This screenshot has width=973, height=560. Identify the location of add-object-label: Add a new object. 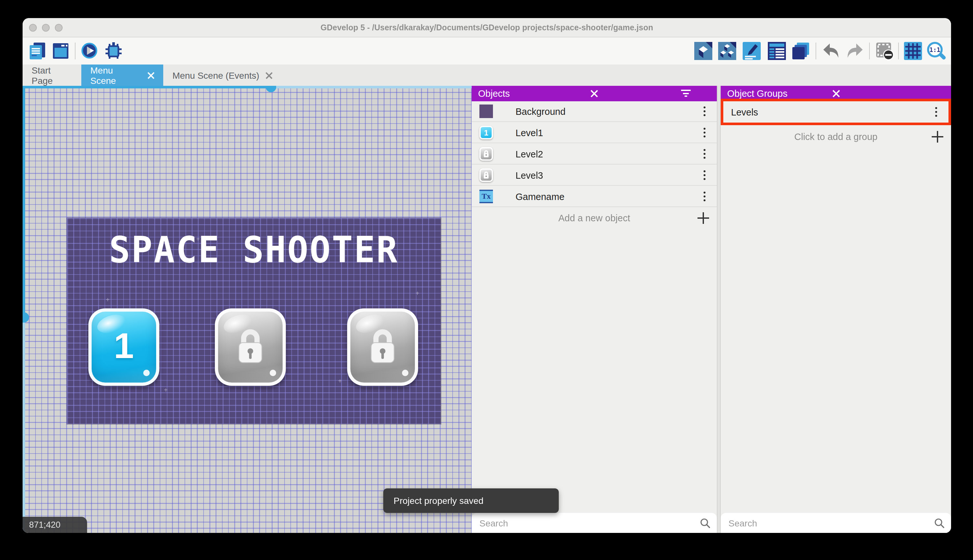
(595, 218).